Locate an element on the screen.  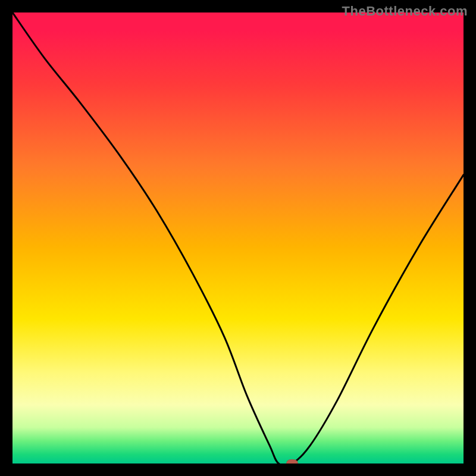
watermark-text: TheBottleneck.com is located at coordinates (405, 11).